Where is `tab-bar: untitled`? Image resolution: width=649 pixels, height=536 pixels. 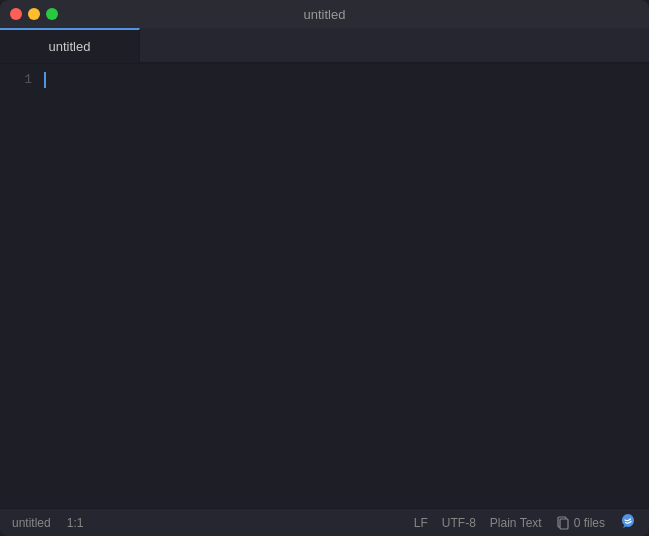
tab-bar: untitled is located at coordinates (324, 46).